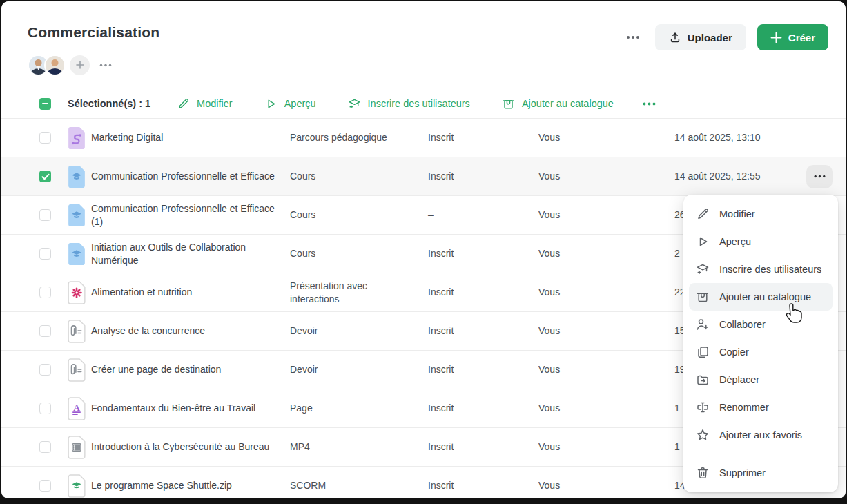  Describe the element at coordinates (761, 380) in the screenshot. I see `menu-item-move: Déplacer` at that location.